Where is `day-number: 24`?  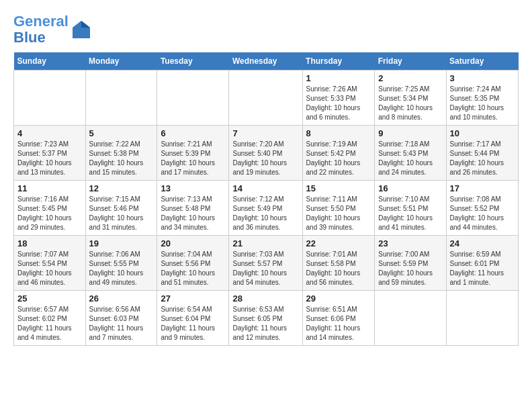
day-number: 24 is located at coordinates (482, 243).